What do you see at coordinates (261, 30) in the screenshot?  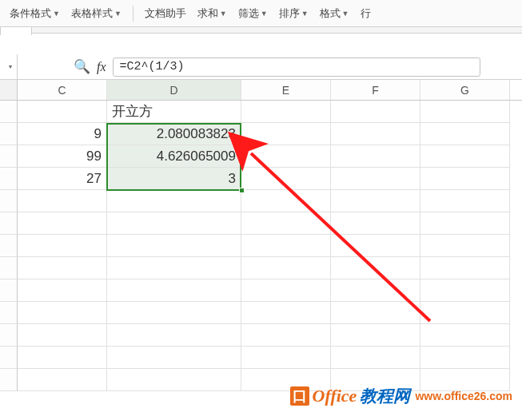 I see `tab-sliver` at bounding box center [261, 30].